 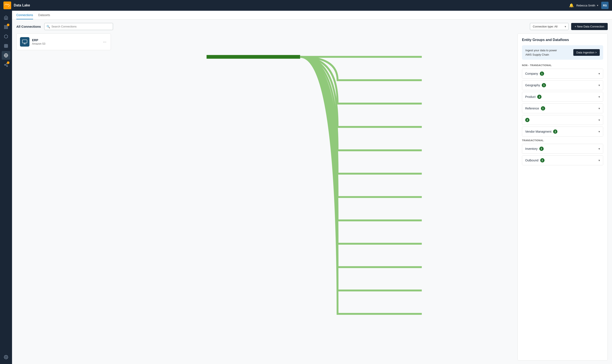 What do you see at coordinates (535, 85) in the screenshot?
I see `entity-group-geography-left: Geography 1` at bounding box center [535, 85].